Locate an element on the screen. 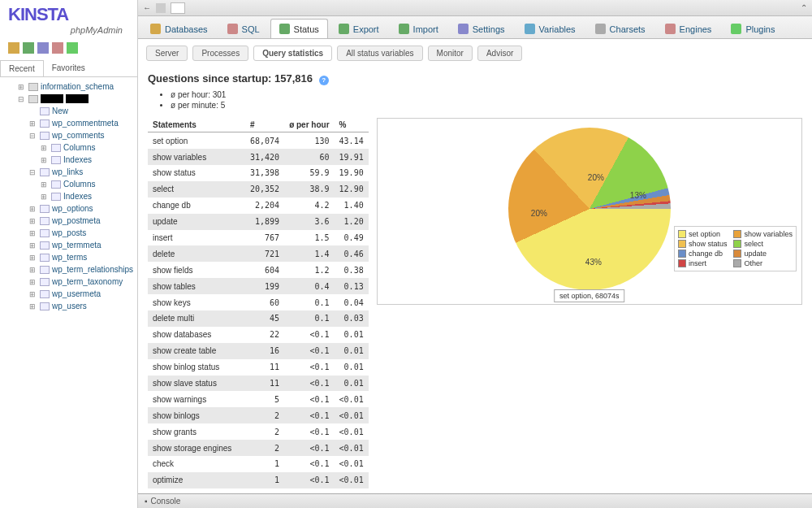 This screenshot has width=812, height=508. legend-item: select is located at coordinates (763, 244).